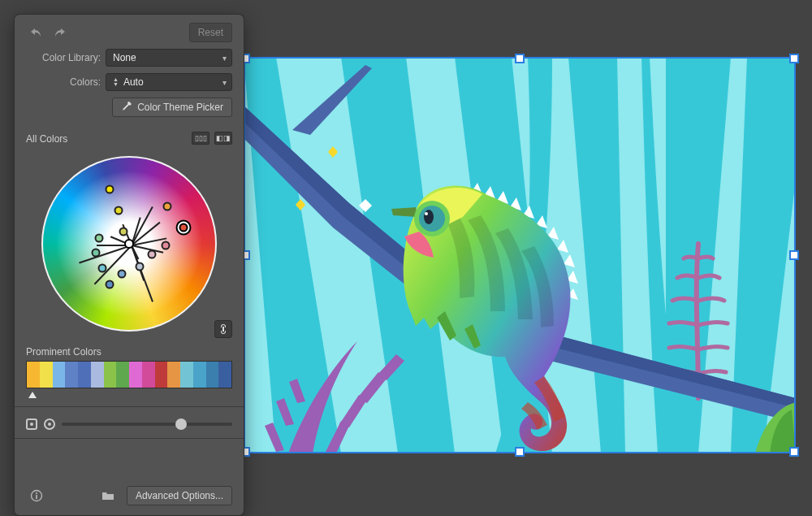  I want to click on color-wheel, so click(129, 244).